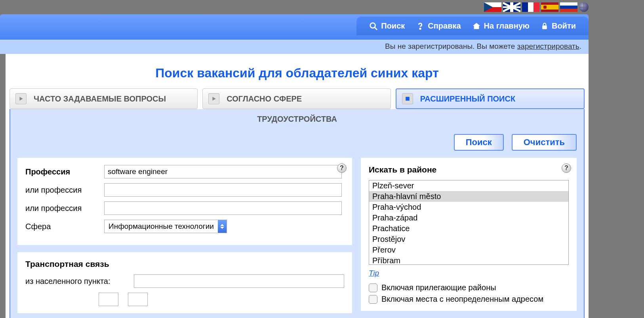 Image resolution: width=644 pixels, height=318 pixels. I want to click on region-item: Praha-západ, so click(469, 218).